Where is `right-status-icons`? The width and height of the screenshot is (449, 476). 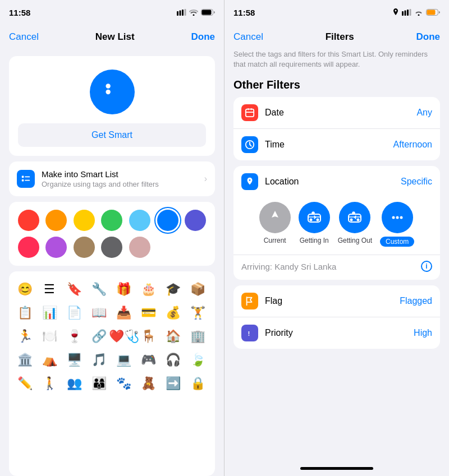 right-status-icons is located at coordinates (416, 12).